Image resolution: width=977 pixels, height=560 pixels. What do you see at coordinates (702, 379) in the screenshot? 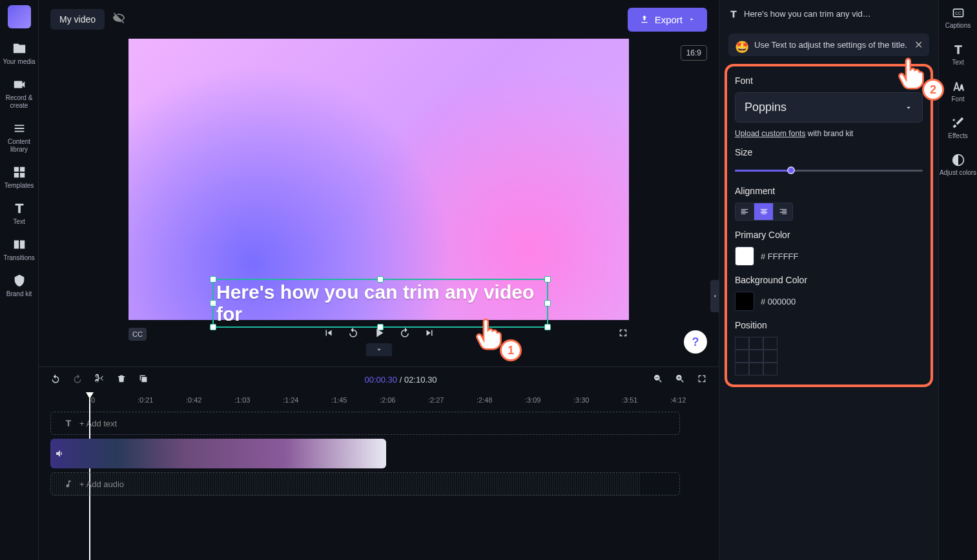
I see `zoom-fit-icon` at bounding box center [702, 379].